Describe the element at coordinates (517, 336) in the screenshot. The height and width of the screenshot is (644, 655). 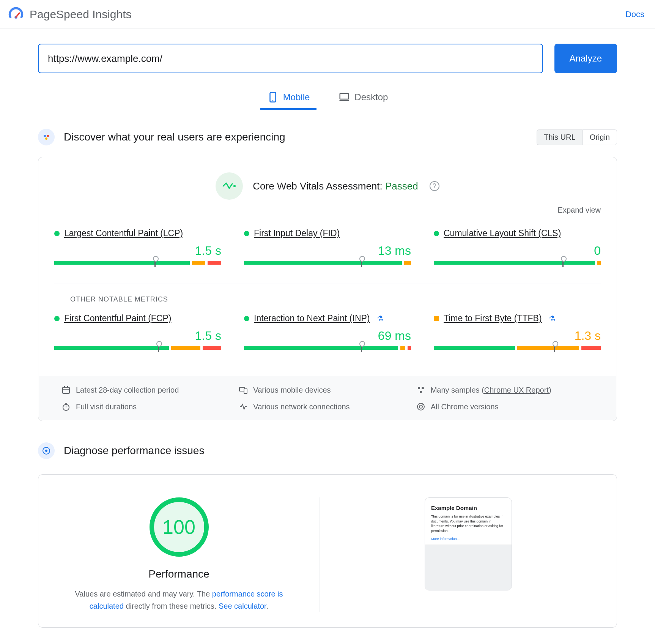
I see `metric-value: 1.3 s` at that location.